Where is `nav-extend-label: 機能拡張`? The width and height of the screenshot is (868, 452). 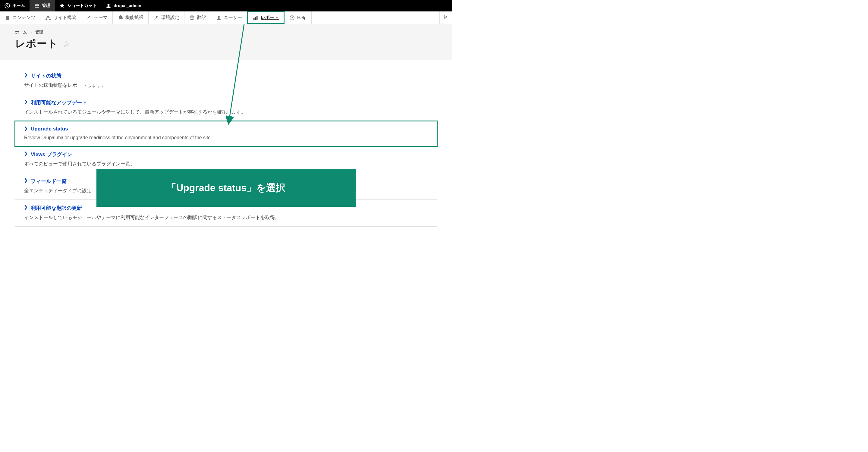 nav-extend-label: 機能拡張 is located at coordinates (134, 18).